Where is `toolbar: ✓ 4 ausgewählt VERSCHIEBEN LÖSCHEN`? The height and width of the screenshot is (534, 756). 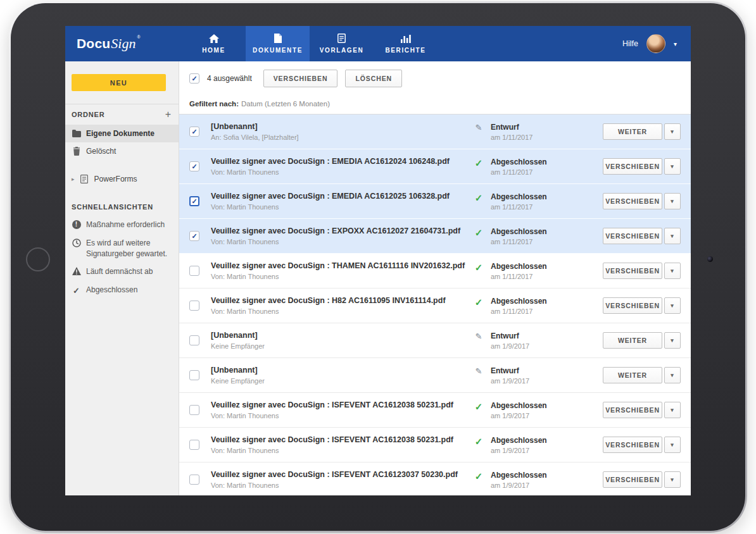 toolbar: ✓ 4 ausgewählt VERSCHIEBEN LÖSCHEN is located at coordinates (435, 78).